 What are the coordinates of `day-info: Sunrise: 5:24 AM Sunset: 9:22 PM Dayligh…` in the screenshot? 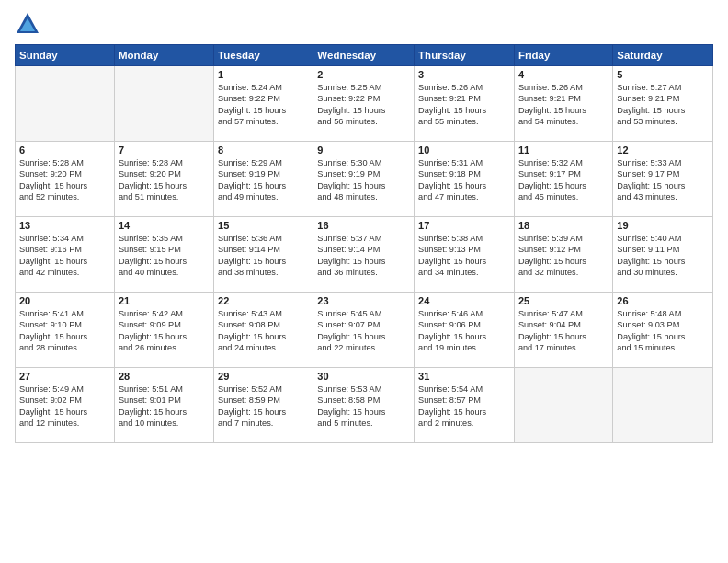 It's located at (263, 105).